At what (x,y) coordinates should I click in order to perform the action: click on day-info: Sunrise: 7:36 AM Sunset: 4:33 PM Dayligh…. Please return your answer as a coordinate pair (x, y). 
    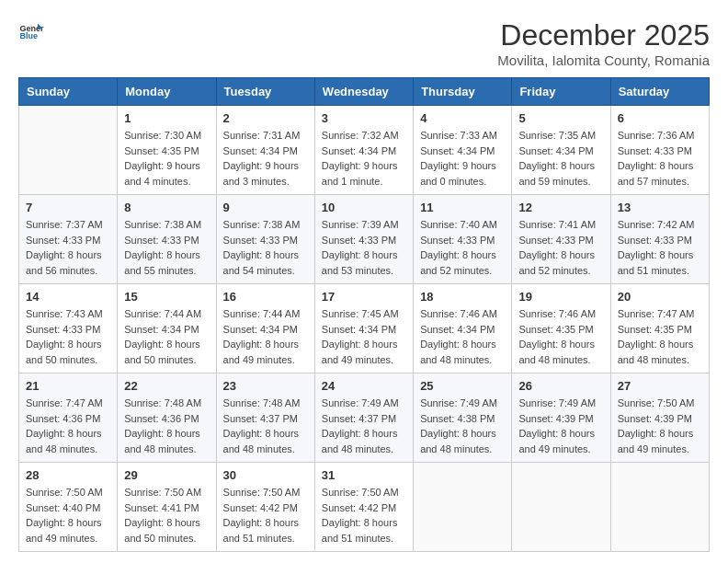
    Looking at the image, I should click on (660, 158).